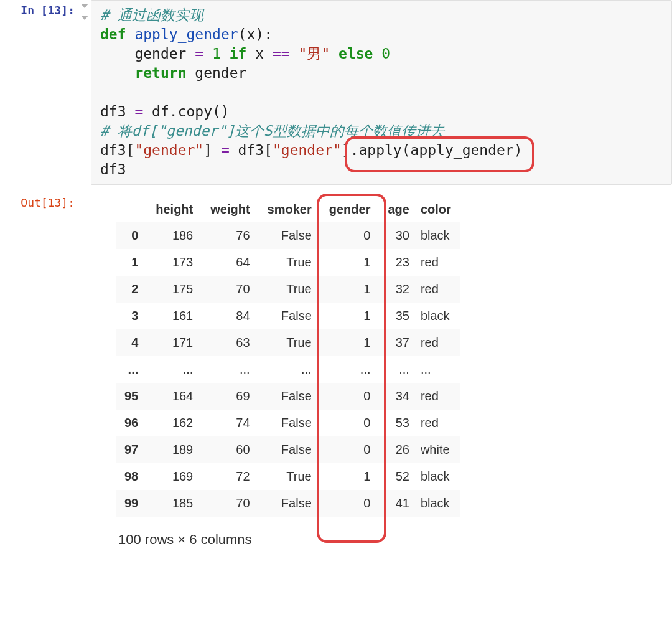 This screenshot has height=635, width=672. Describe the element at coordinates (398, 316) in the screenshot. I see `table-cell: 35` at that location.